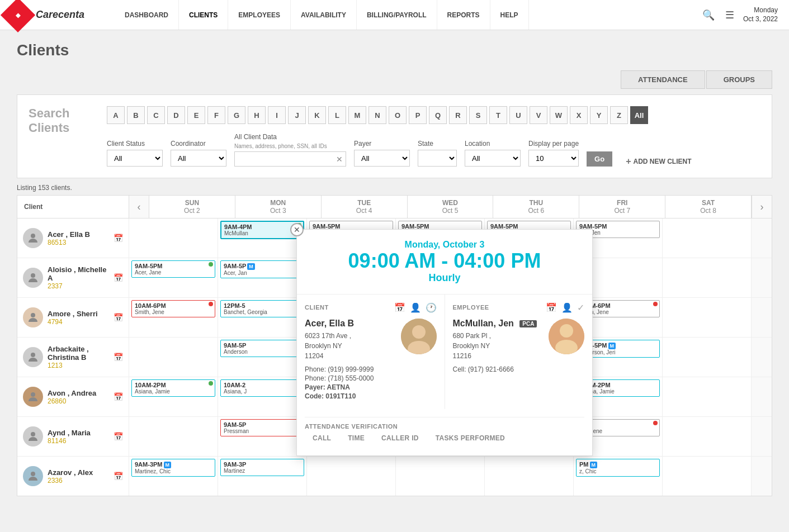  I want to click on client-status-select: All, so click(135, 158).